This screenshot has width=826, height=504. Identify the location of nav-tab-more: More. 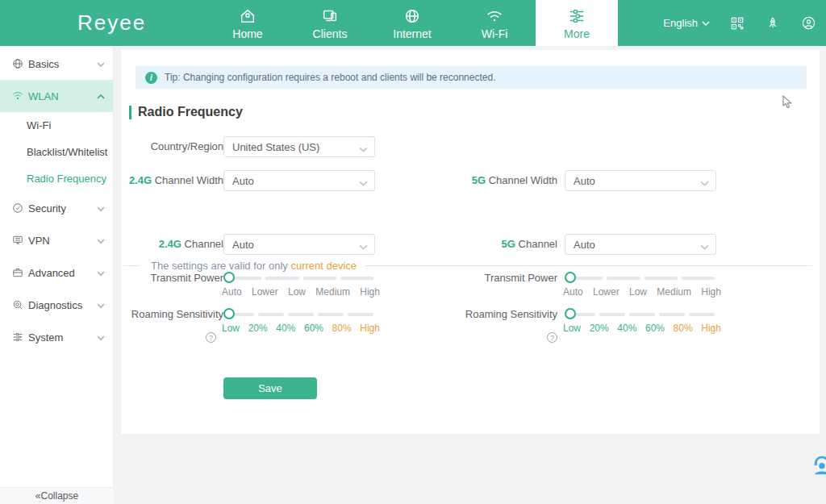
(577, 23).